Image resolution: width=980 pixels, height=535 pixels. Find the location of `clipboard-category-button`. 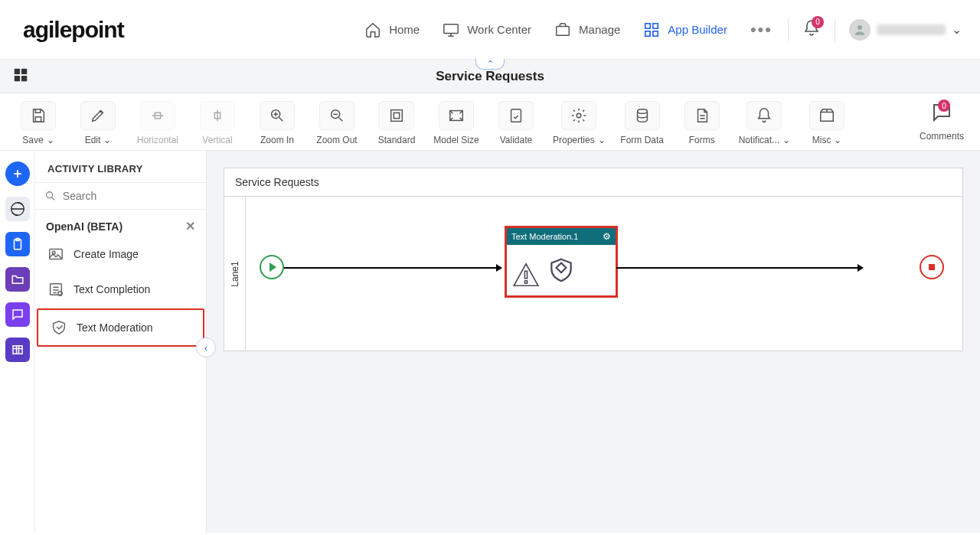

clipboard-category-button is located at coordinates (18, 244).